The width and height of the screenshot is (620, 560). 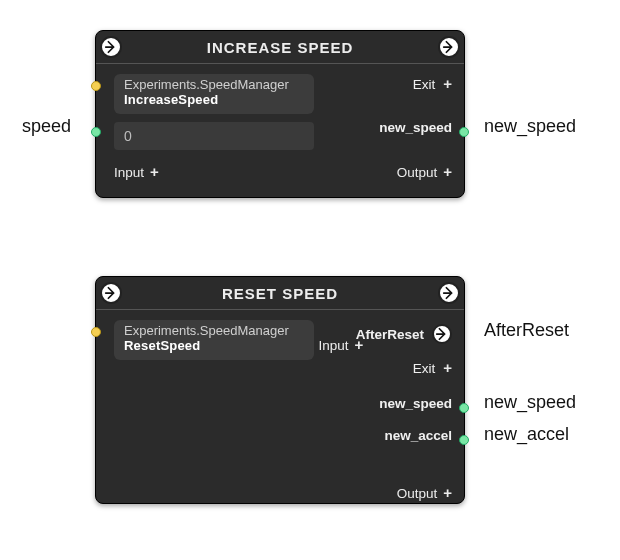 I want to click on port-afterreset: AfterReset, so click(x=404, y=334).